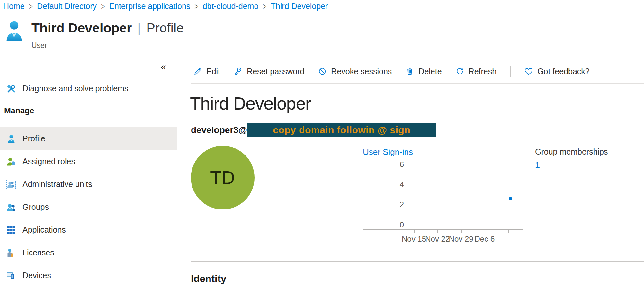 This screenshot has width=644, height=284. I want to click on sidebar-item-label: Licenses, so click(39, 253).